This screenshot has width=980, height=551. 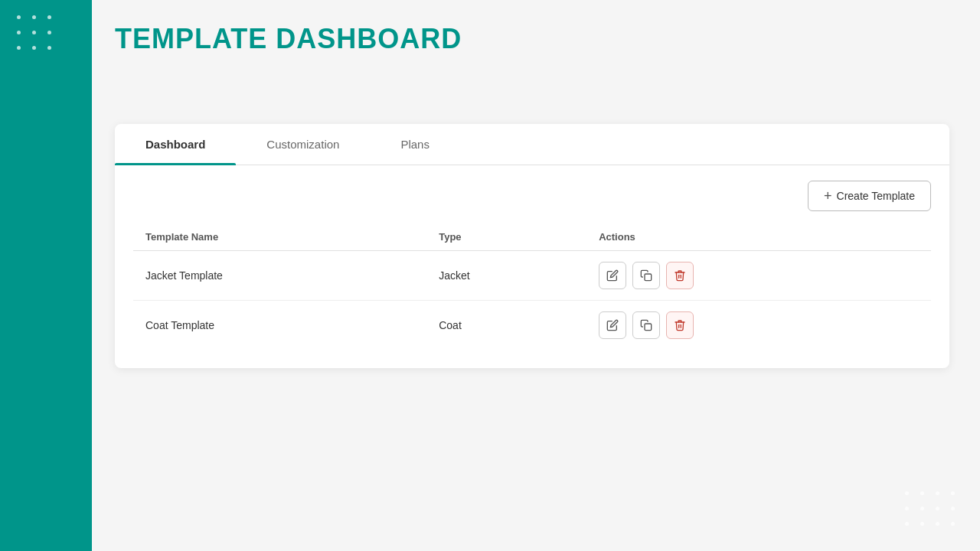 What do you see at coordinates (870, 196) in the screenshot?
I see `create-template-button: + Create Template` at bounding box center [870, 196].